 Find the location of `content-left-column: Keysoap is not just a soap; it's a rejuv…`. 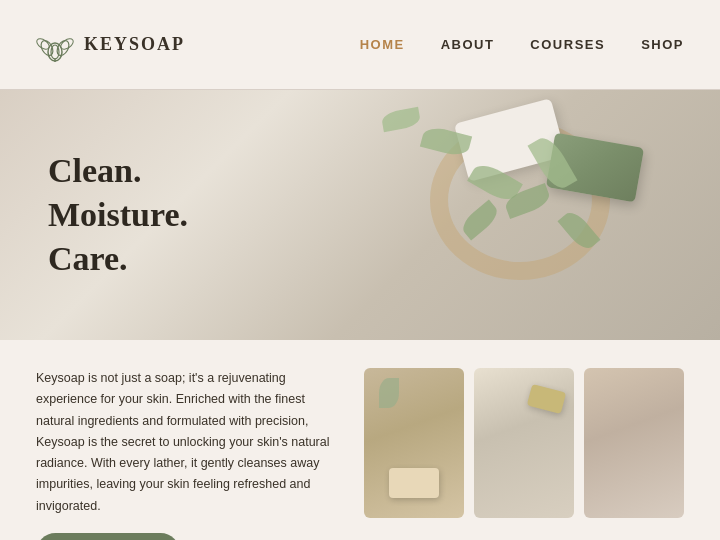

content-left-column: Keysoap is not just a soap; it's a rejuv… is located at coordinates (186, 454).